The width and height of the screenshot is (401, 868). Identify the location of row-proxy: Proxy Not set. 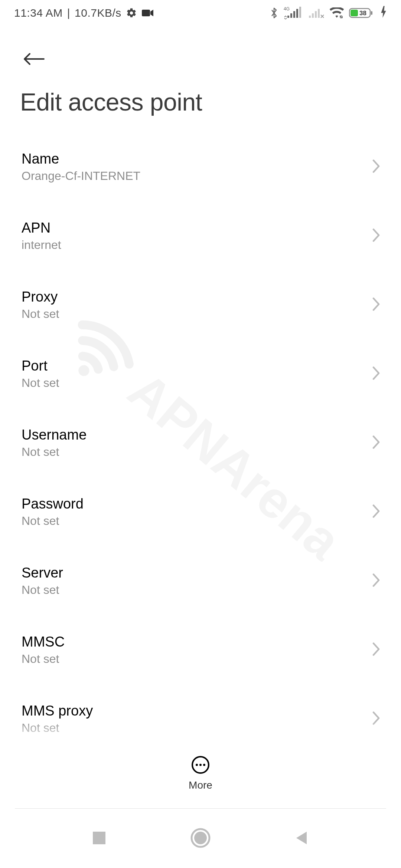
(200, 305).